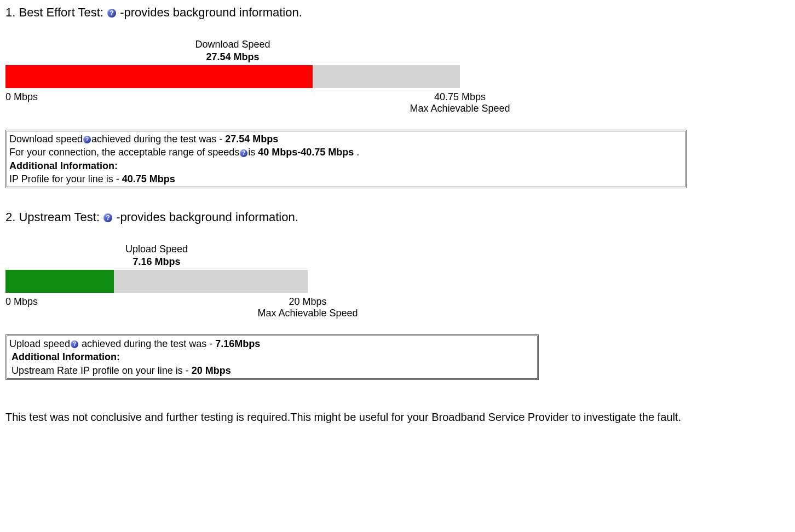  I want to click on download-speed-label: Download Speed, so click(233, 45).